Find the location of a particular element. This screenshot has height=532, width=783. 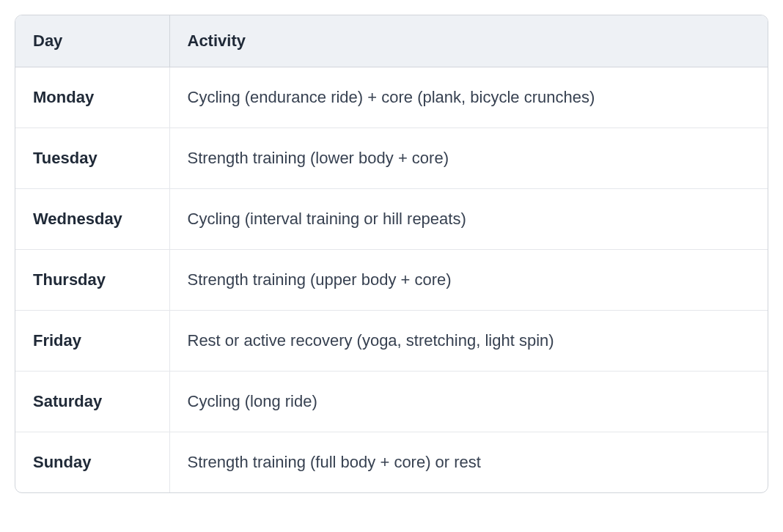

cell-activity: Cycling (interval training or hill repea… is located at coordinates (468, 220).